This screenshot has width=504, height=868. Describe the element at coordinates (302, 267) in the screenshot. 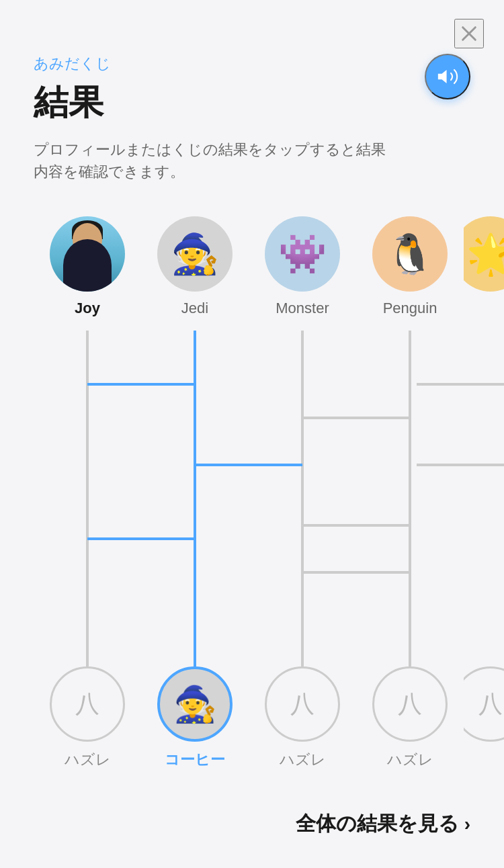

I see `participant-monster: 👾 Monster` at that location.